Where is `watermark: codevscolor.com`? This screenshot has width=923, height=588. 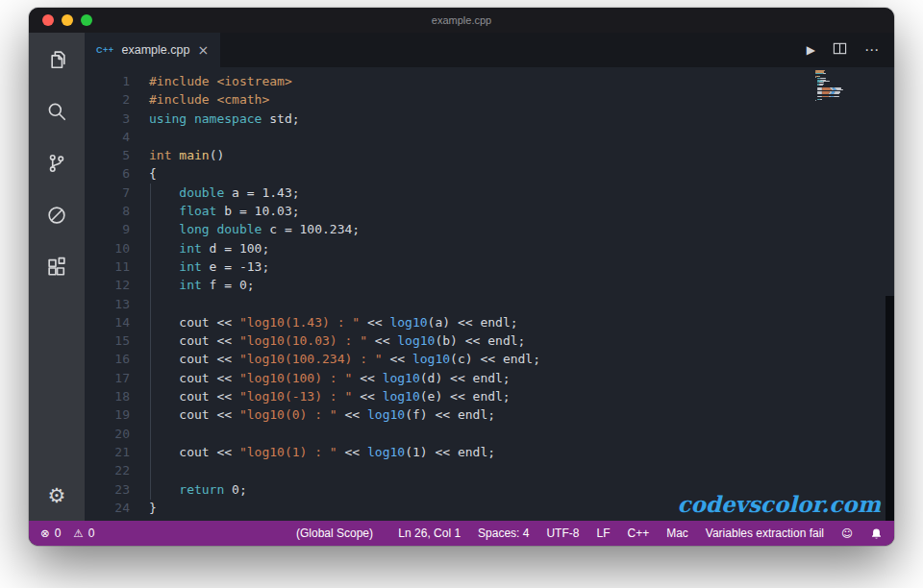 watermark: codevscolor.com is located at coordinates (780, 503).